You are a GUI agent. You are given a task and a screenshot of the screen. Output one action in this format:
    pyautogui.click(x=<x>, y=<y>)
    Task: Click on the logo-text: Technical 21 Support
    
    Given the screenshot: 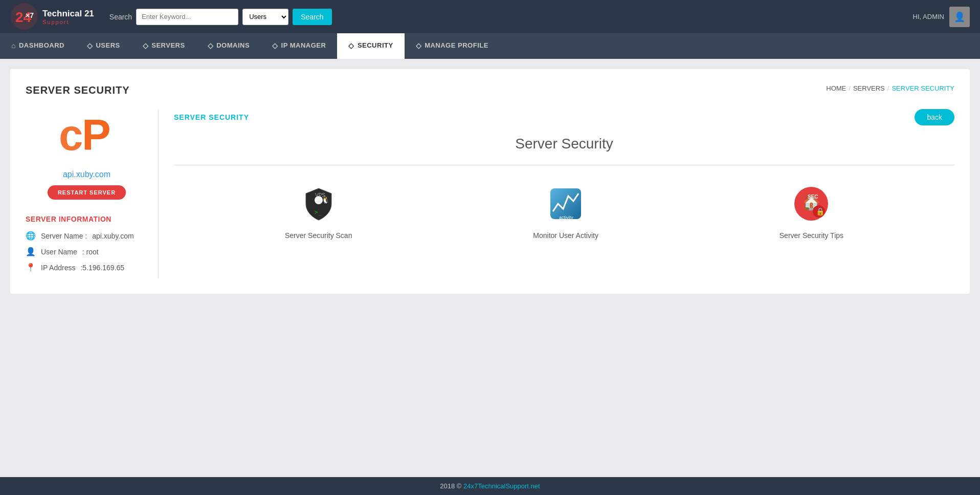 What is the action you would take?
    pyautogui.click(x=69, y=17)
    